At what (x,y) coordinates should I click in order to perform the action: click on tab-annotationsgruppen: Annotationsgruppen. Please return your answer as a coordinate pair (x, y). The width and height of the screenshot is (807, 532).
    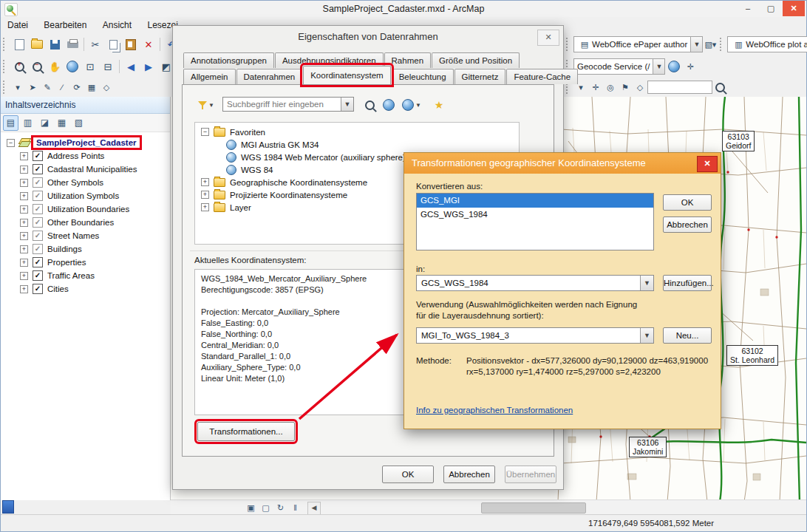
    Looking at the image, I should click on (229, 61).